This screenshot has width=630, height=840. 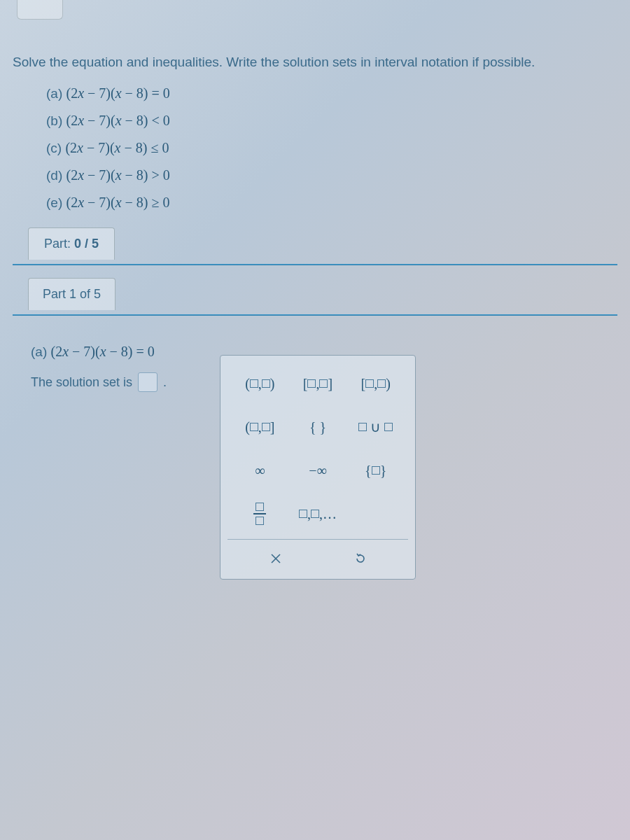 I want to click on interval-closed-open-button: [,), so click(x=376, y=384).